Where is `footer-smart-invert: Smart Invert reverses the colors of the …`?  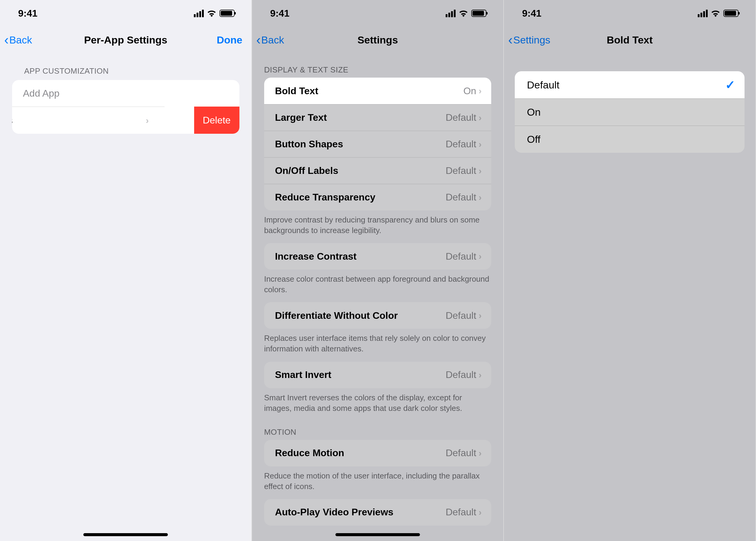 footer-smart-invert: Smart Invert reverses the colors of the … is located at coordinates (378, 402).